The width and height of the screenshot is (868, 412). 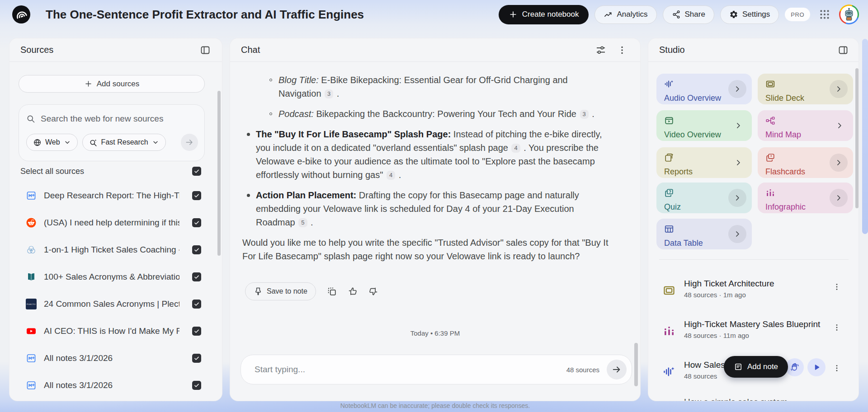 I want to click on note-title: How Sales, so click(x=704, y=365).